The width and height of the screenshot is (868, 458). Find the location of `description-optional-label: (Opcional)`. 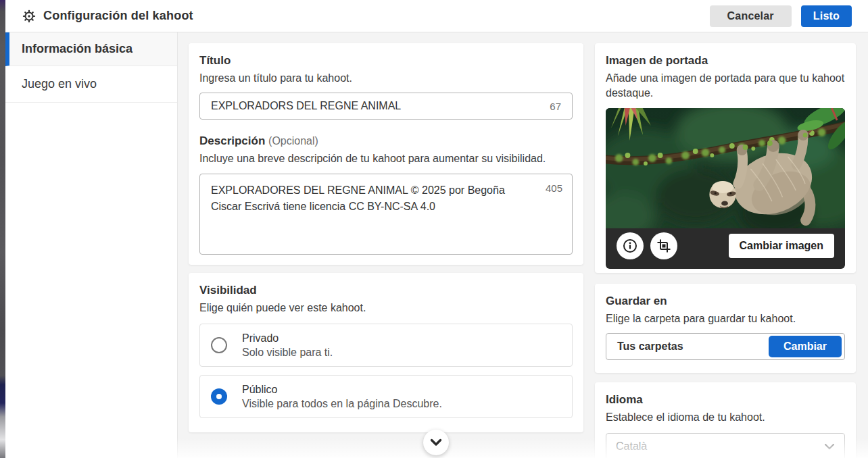

description-optional-label: (Opcional) is located at coordinates (293, 141).